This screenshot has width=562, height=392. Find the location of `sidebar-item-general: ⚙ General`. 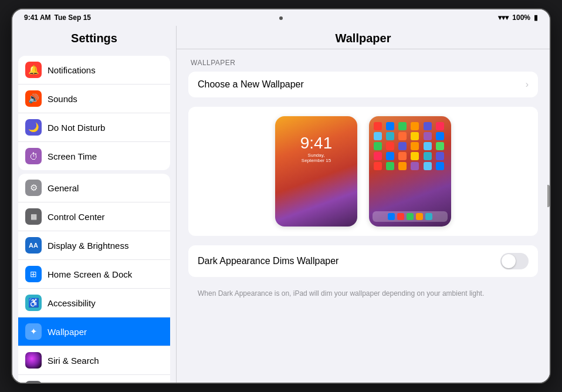

sidebar-item-general: ⚙ General is located at coordinates (94, 188).